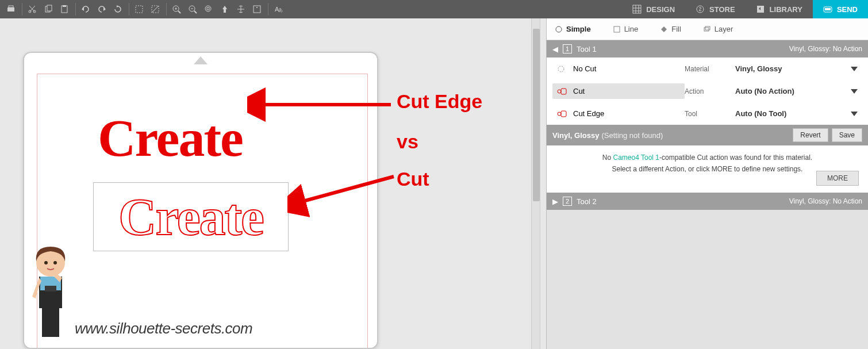 The width and height of the screenshot is (868, 349). Describe the element at coordinates (847, 9) in the screenshot. I see `tab-send-label: SEND` at that location.